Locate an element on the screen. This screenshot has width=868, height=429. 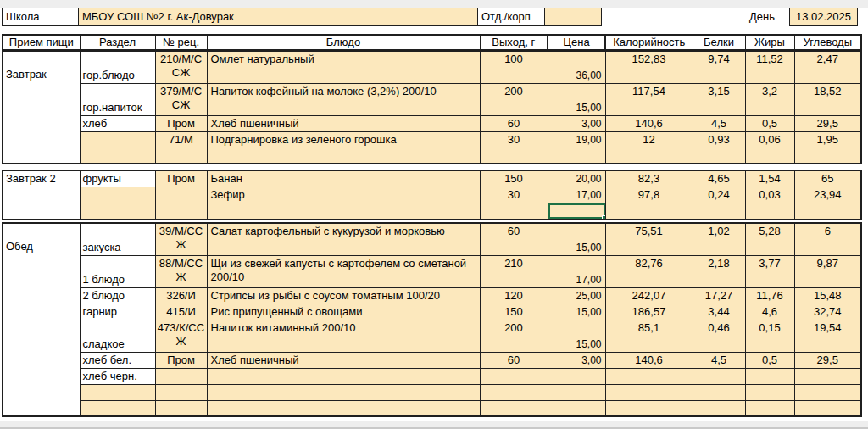
cell-price: 20,00 is located at coordinates (576, 179).